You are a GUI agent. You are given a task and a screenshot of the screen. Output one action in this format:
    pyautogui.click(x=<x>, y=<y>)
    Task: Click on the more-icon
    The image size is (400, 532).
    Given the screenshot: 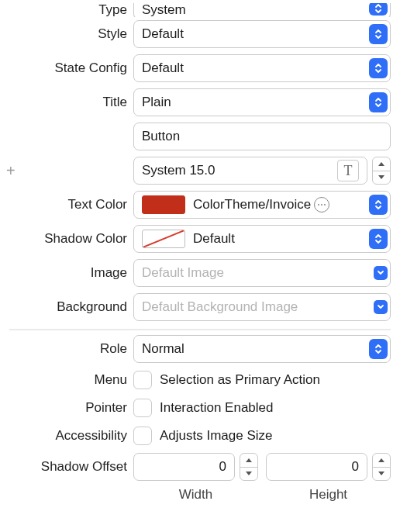 What is the action you would take?
    pyautogui.click(x=322, y=205)
    